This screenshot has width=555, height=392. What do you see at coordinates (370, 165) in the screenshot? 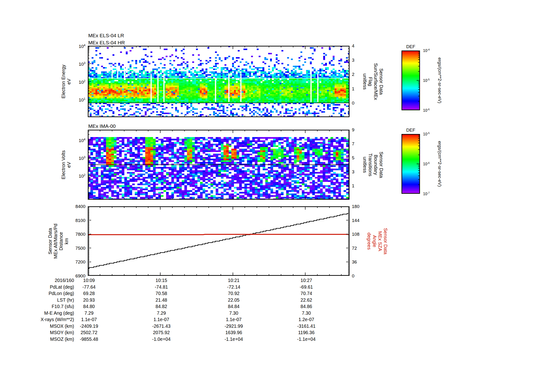
I see `right-axis-label-line: Transitions` at bounding box center [370, 165].